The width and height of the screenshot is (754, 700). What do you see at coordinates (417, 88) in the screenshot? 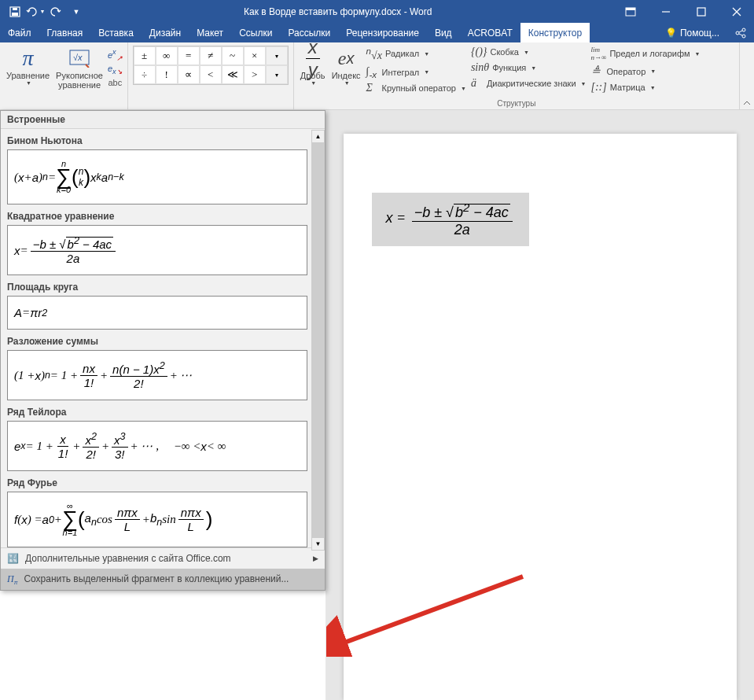
I see `large-operator-button: ΣКрупный оператор▼` at bounding box center [417, 88].